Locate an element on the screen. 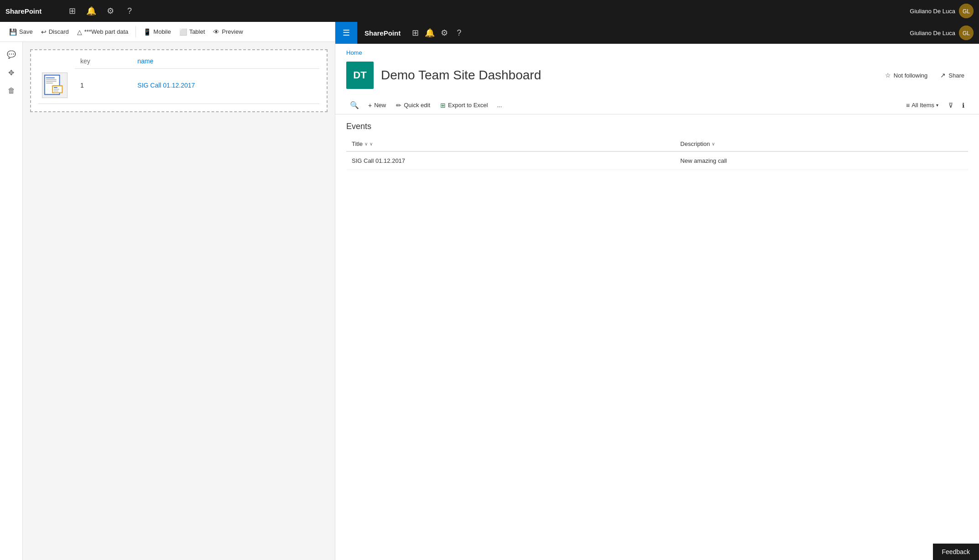  event-title-cell: SIG Call 01.12.2017 is located at coordinates (510, 161).